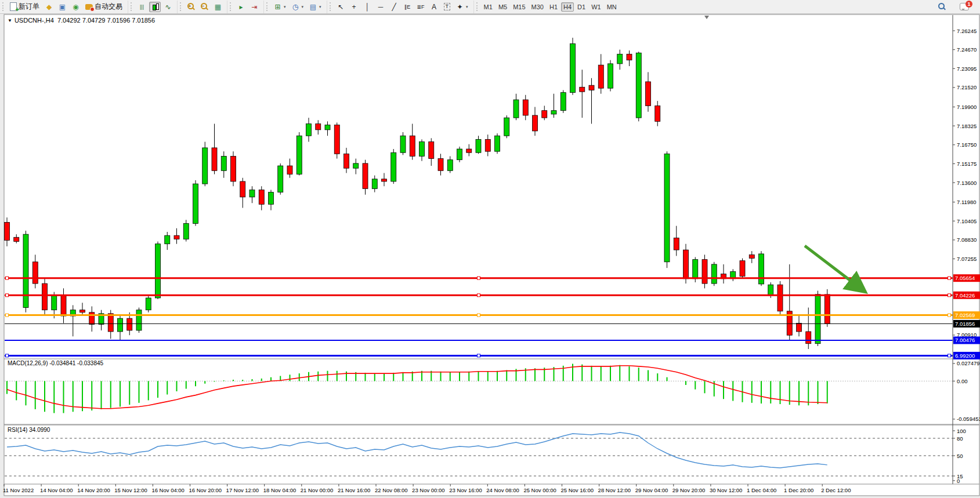 This screenshot has height=498, width=980. I want to click on notifications-button: 1, so click(964, 7).